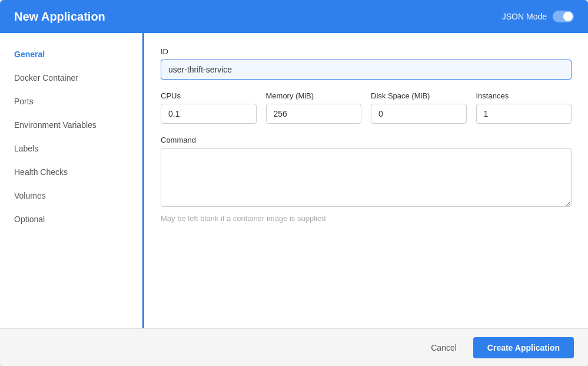 This screenshot has height=366, width=588. What do you see at coordinates (568, 17) in the screenshot?
I see `toggle-knob` at bounding box center [568, 17].